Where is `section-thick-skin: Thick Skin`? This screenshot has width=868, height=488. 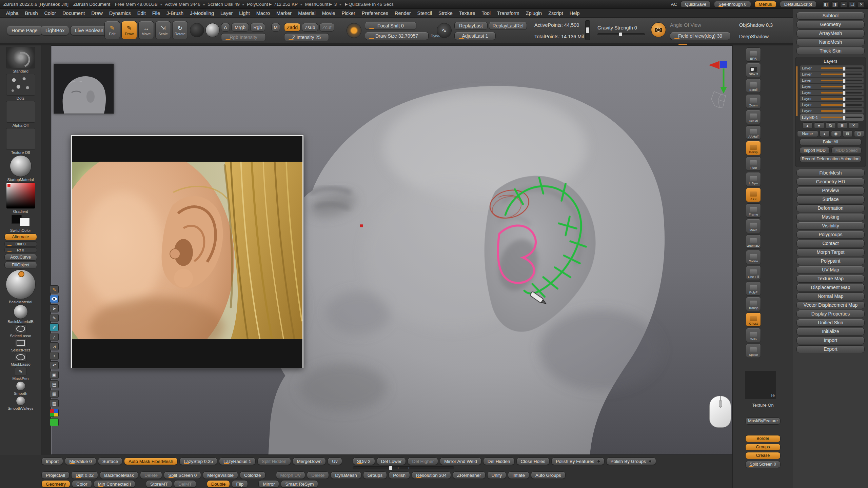
section-thick-skin: Thick Skin is located at coordinates (831, 51).